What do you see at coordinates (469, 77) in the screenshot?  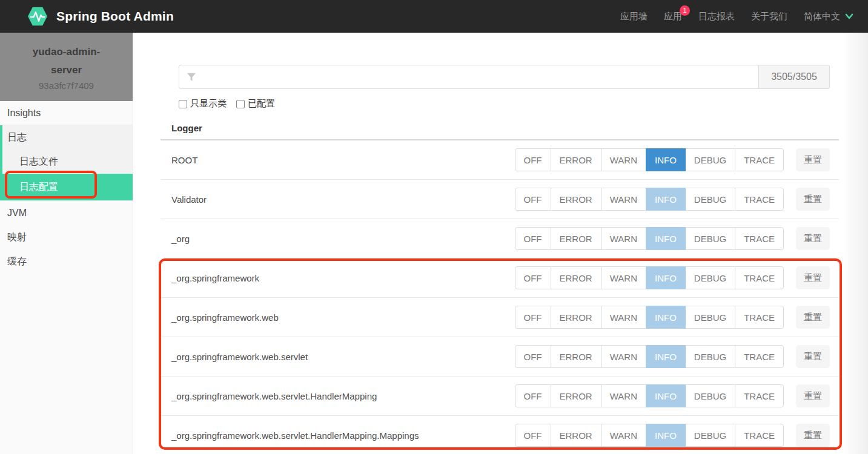 I see `logger-filter-input` at bounding box center [469, 77].